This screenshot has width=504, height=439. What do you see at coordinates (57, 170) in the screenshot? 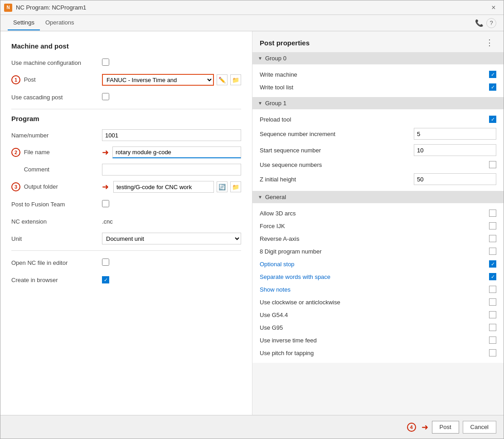
I see `comment-label: 3 Comment` at bounding box center [57, 170].